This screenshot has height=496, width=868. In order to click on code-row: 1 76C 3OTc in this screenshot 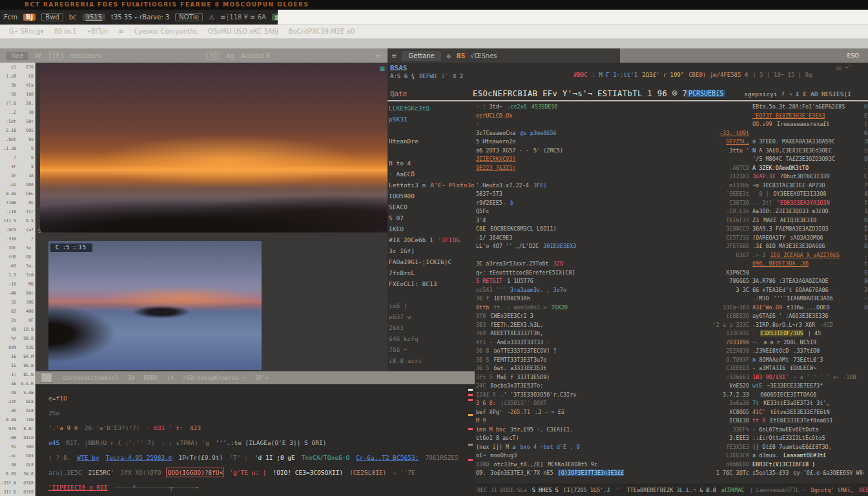, I will do `click(721, 473)`.